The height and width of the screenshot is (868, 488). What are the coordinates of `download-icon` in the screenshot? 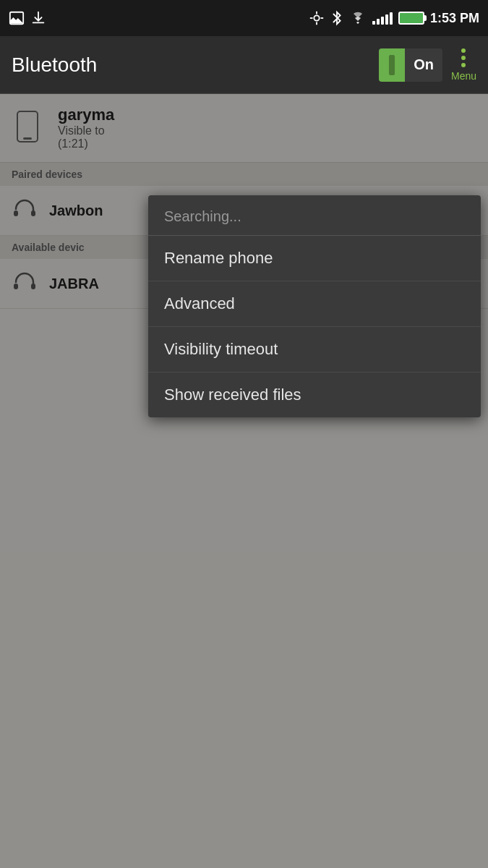 It's located at (38, 18).